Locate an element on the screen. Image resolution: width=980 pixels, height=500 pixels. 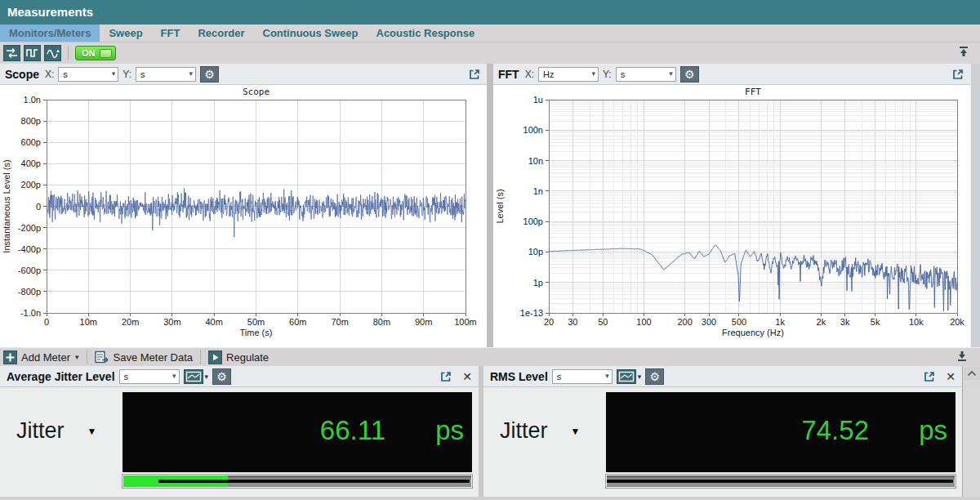
scope-y-unit-value: s is located at coordinates (143, 74).